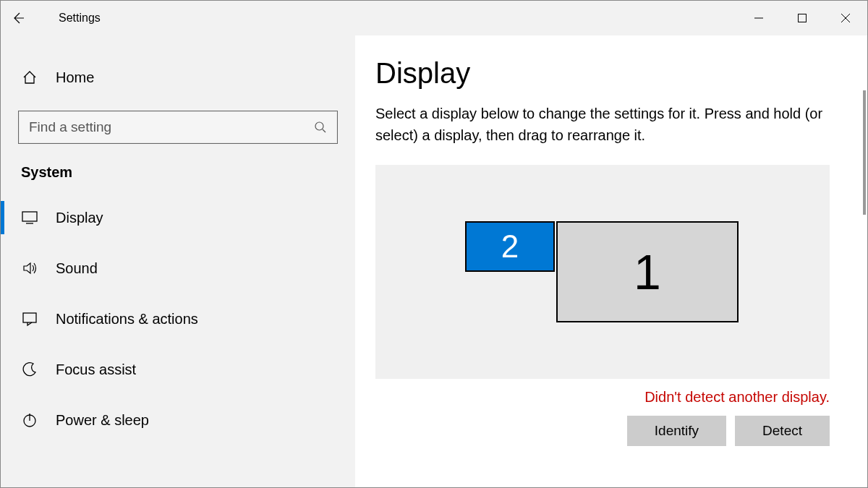 This screenshot has width=868, height=488. Describe the element at coordinates (603, 431) in the screenshot. I see `button-row: Identify Detect` at that location.